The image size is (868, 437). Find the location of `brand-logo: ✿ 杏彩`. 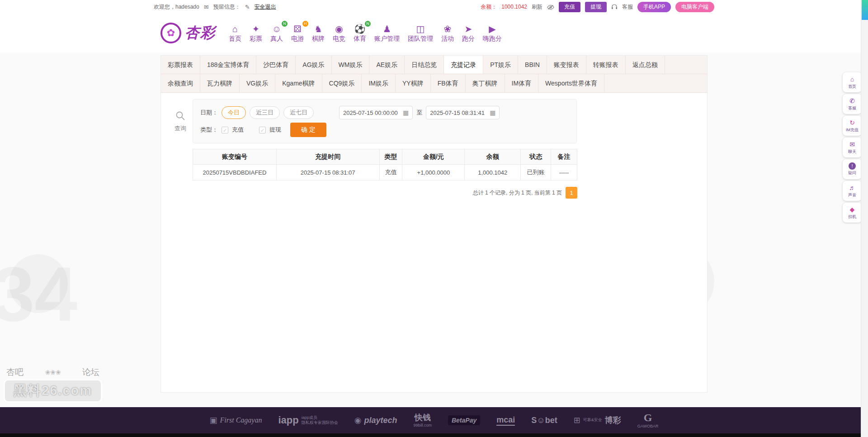

brand-logo: ✿ 杏彩 is located at coordinates (188, 33).